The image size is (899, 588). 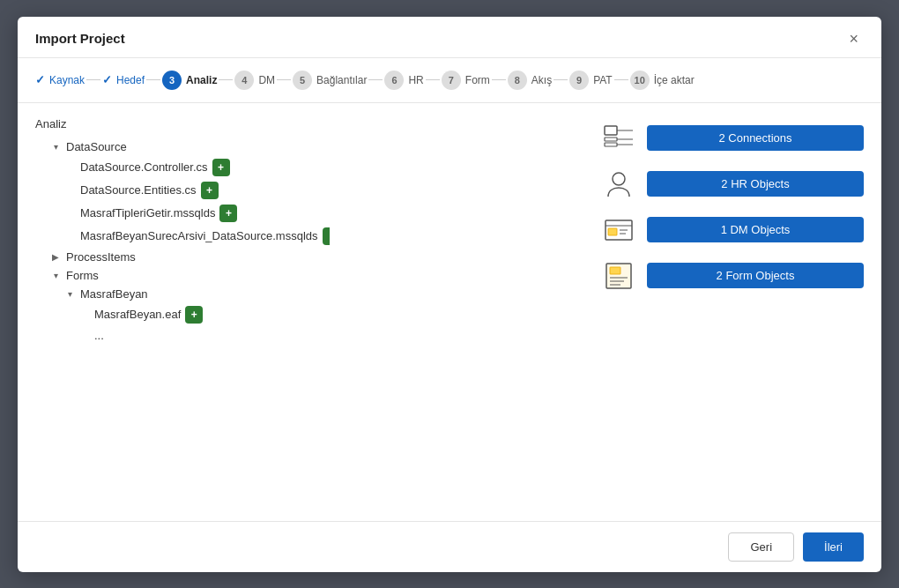 I want to click on step-label-hr: HR, so click(x=416, y=80).